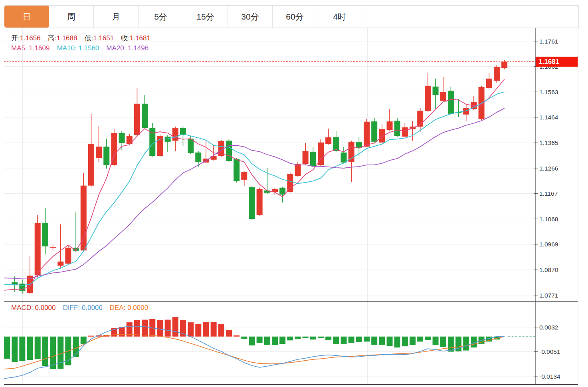  Describe the element at coordinates (549, 62) in the screenshot. I see `current-price-text: 1.1681` at that location.